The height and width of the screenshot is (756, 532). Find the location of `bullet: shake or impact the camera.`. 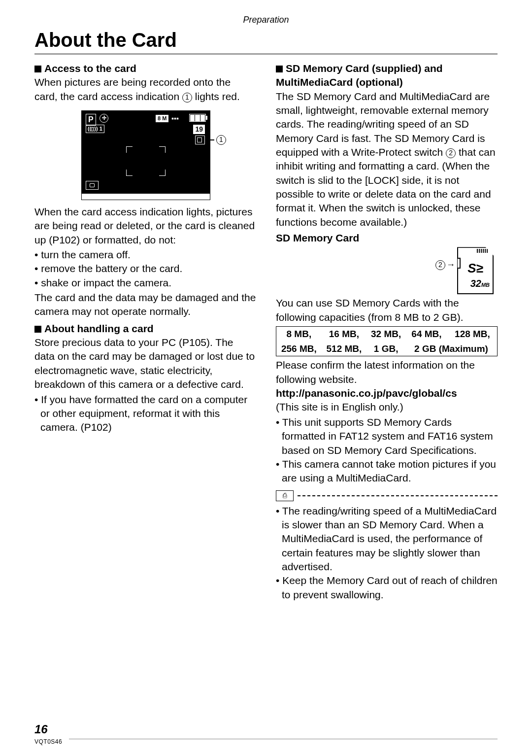

bullet: shake or impact the camera. is located at coordinates (145, 283).